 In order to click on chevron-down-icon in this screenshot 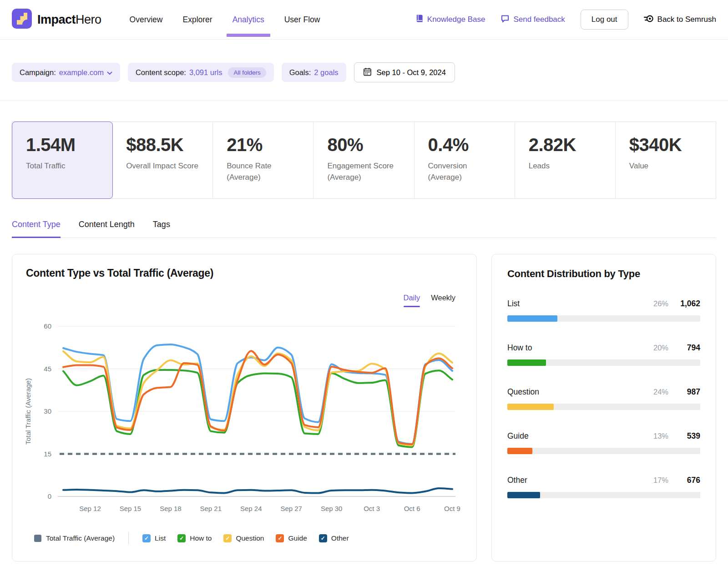, I will do `click(110, 73)`.